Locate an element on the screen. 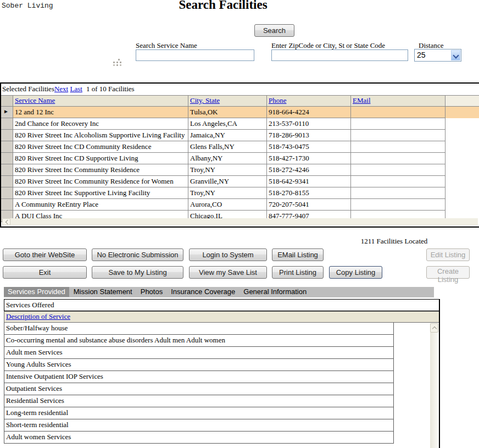 The width and height of the screenshot is (479, 448). search-button: Search is located at coordinates (275, 31).